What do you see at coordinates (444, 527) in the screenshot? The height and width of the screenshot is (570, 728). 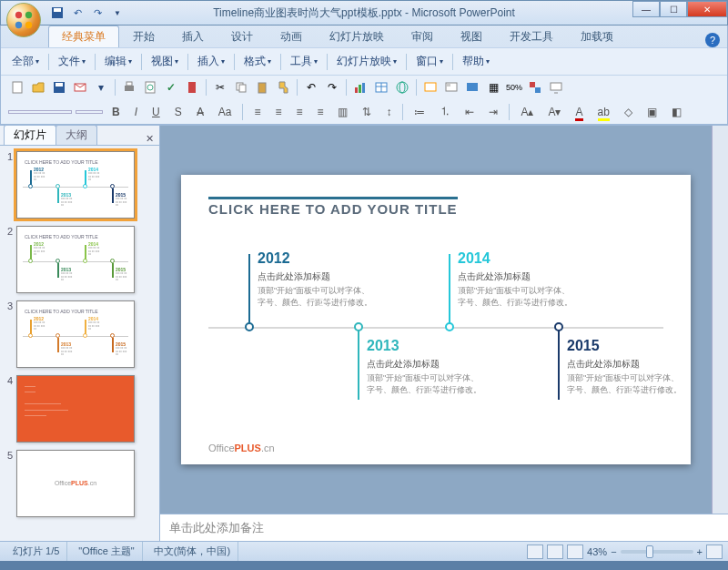 I see `notes-pane: 单击此处添加备注` at bounding box center [444, 527].